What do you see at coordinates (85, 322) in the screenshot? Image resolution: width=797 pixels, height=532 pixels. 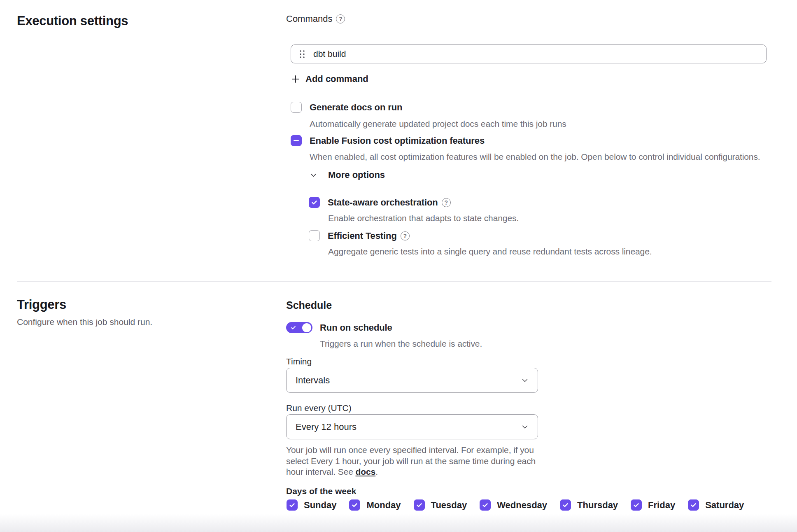 I see `triggers-subtitle: Configure when this job should run.` at bounding box center [85, 322].